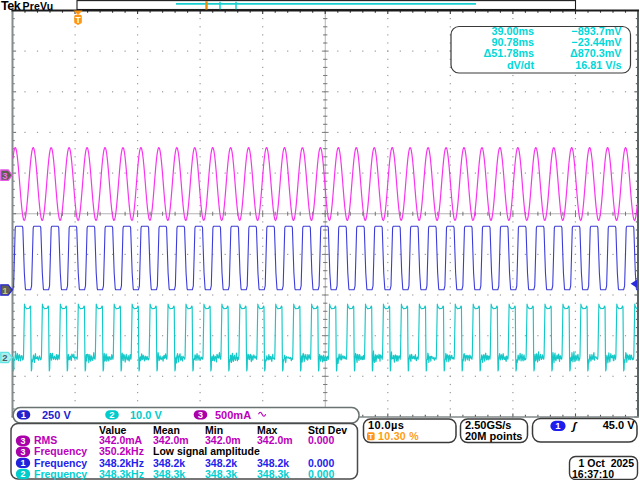 The height and width of the screenshot is (480, 640). What do you see at coordinates (598, 65) in the screenshot?
I see `svg-text: 16.81 V/s` at bounding box center [598, 65].